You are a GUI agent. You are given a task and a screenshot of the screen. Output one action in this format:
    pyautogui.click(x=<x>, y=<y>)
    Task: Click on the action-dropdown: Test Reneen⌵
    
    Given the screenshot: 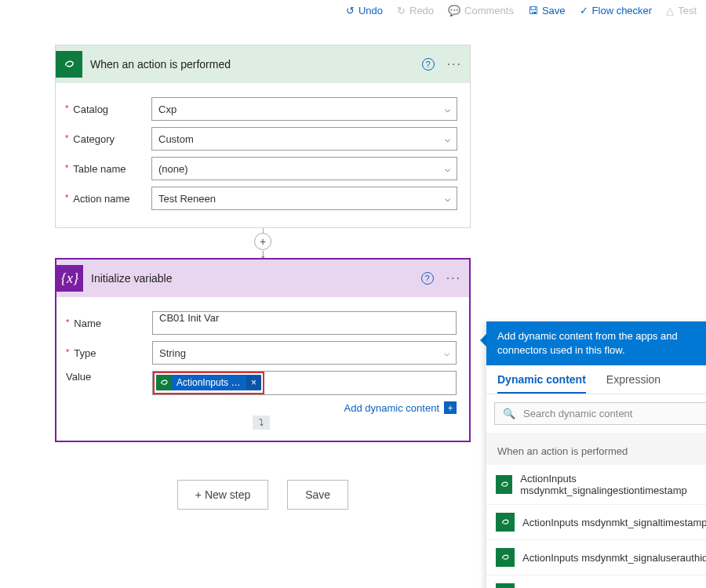 What is the action you would take?
    pyautogui.click(x=304, y=198)
    